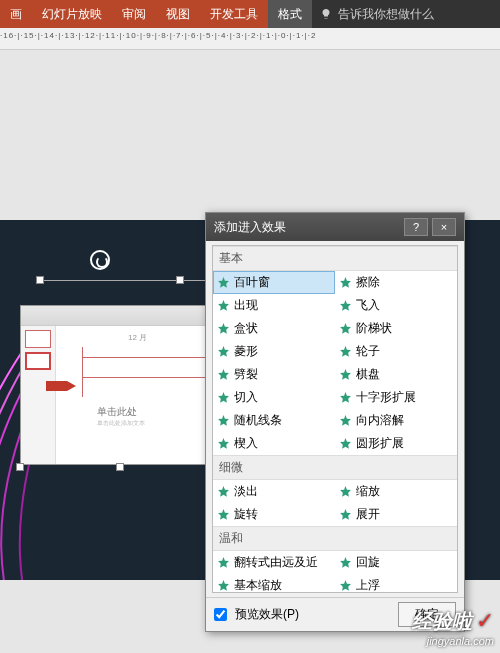 This screenshot has width=500, height=653. What do you see at coordinates (396, 584) in the screenshot?
I see `effect-item: 上浮` at bounding box center [396, 584].